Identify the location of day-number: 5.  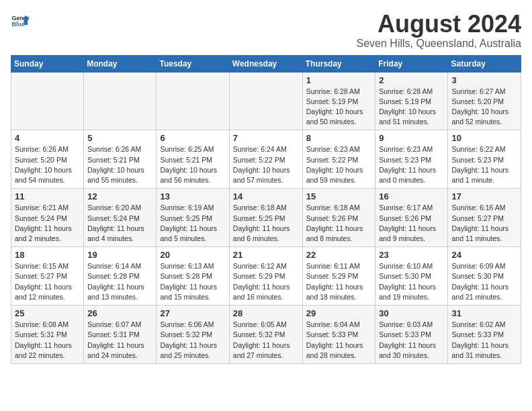
(120, 138).